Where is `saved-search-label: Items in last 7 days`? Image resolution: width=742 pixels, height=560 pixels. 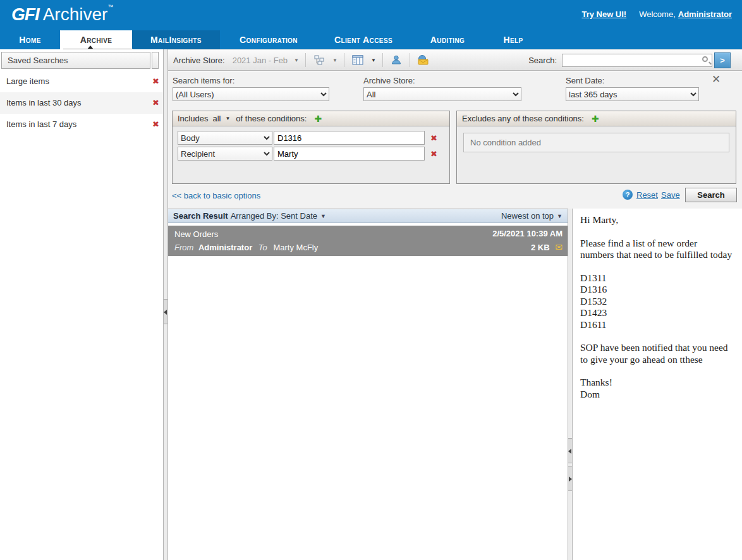 saved-search-label: Items in last 7 days is located at coordinates (42, 124).